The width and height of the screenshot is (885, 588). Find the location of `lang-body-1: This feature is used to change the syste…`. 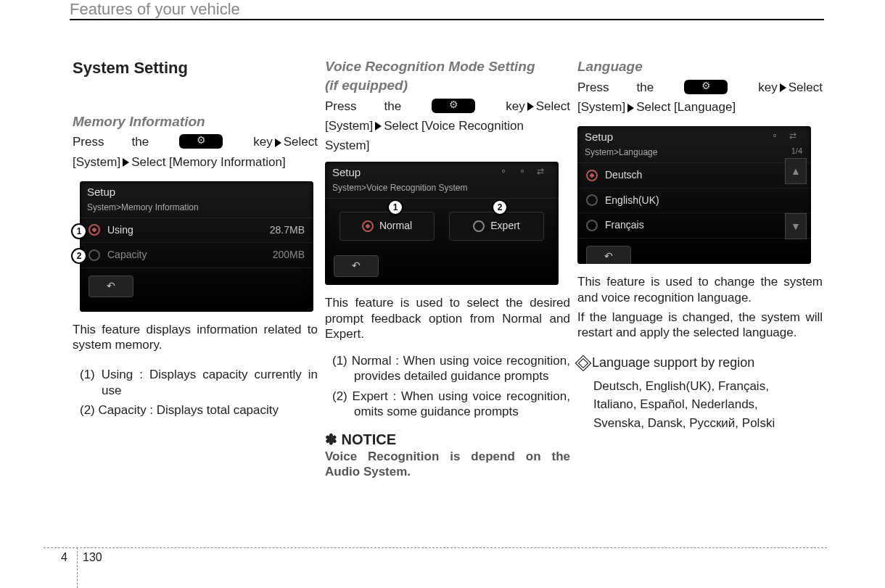

lang-body-1: This feature is used to change the syste… is located at coordinates (700, 290).